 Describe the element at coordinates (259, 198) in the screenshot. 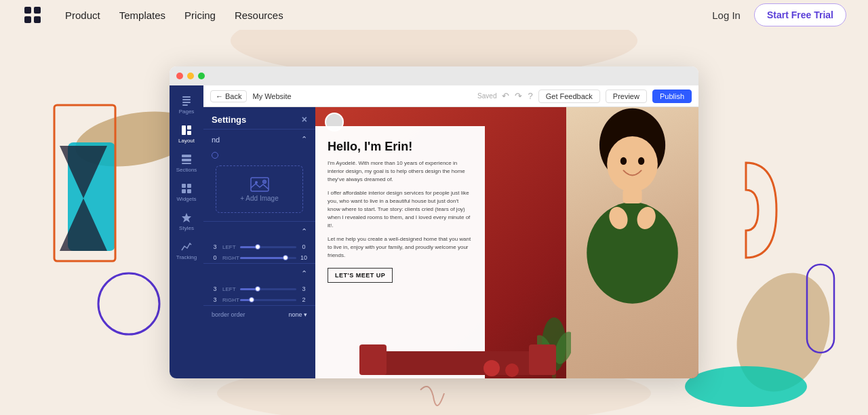

I see `add-image-label: + Add Image` at that location.